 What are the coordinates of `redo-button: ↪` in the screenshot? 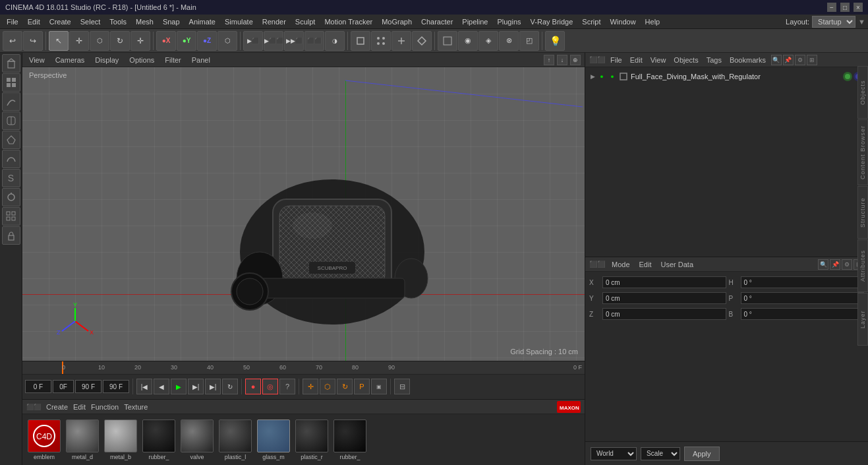 It's located at (33, 41).